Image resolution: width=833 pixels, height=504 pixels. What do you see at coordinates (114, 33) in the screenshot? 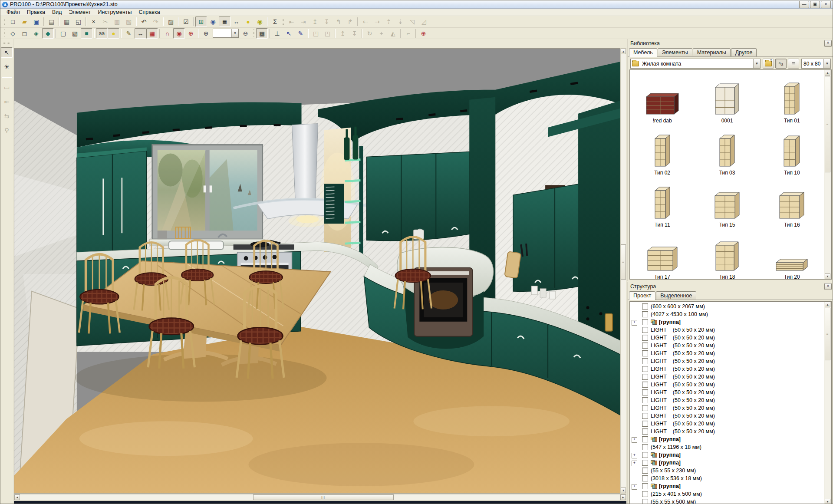
I see `show-lighting-toggle: ●` at bounding box center [114, 33].